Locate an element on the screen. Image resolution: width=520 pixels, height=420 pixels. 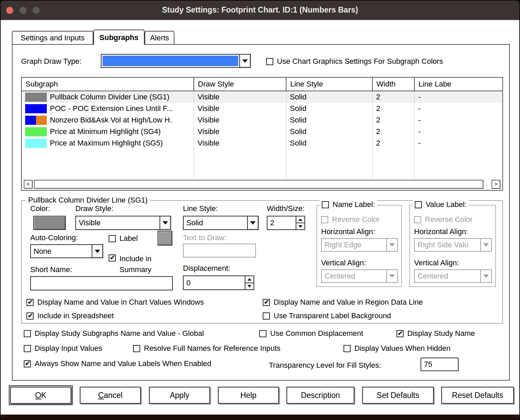
name-label-checkbox: Name Label: is located at coordinates (348, 205).